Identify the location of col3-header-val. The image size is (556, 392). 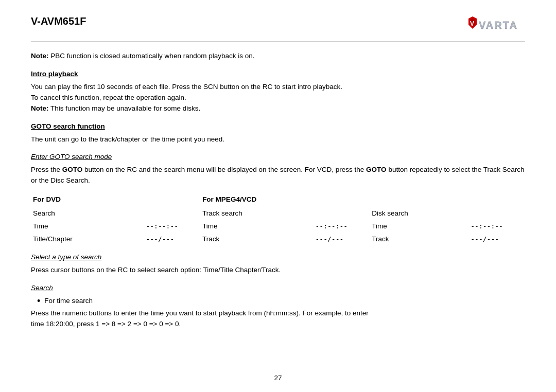
(497, 201).